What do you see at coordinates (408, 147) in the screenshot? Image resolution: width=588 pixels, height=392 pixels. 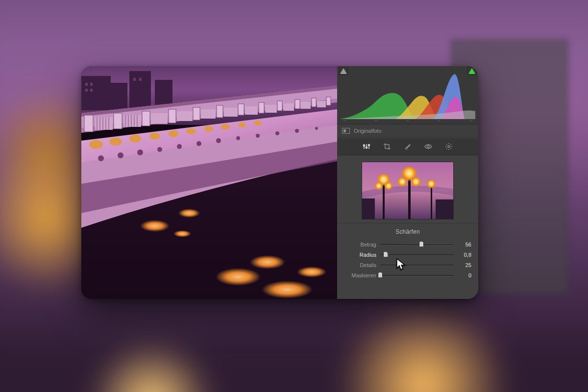 I see `tool-strip` at bounding box center [408, 147].